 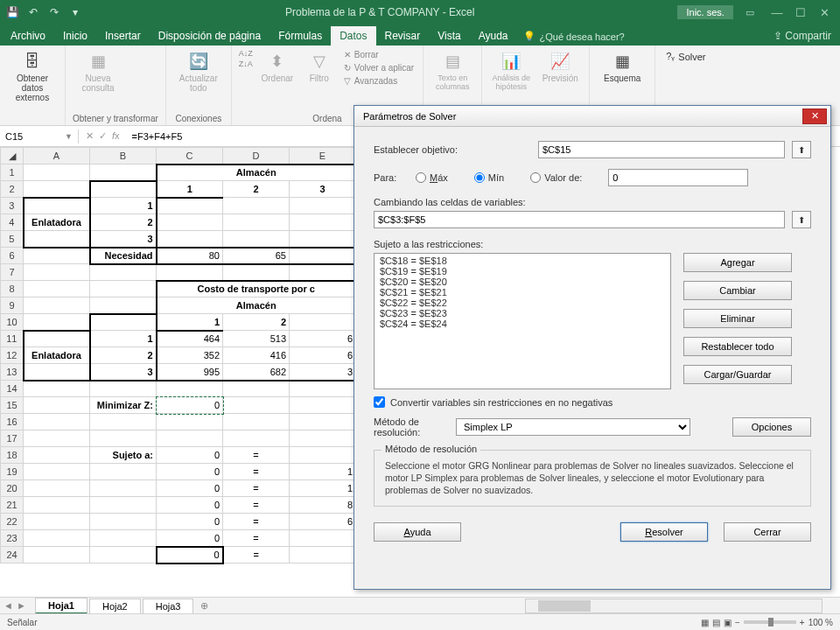 What do you see at coordinates (256, 289) in the screenshot?
I see `cell: Costo de transporte por c` at bounding box center [256, 289].